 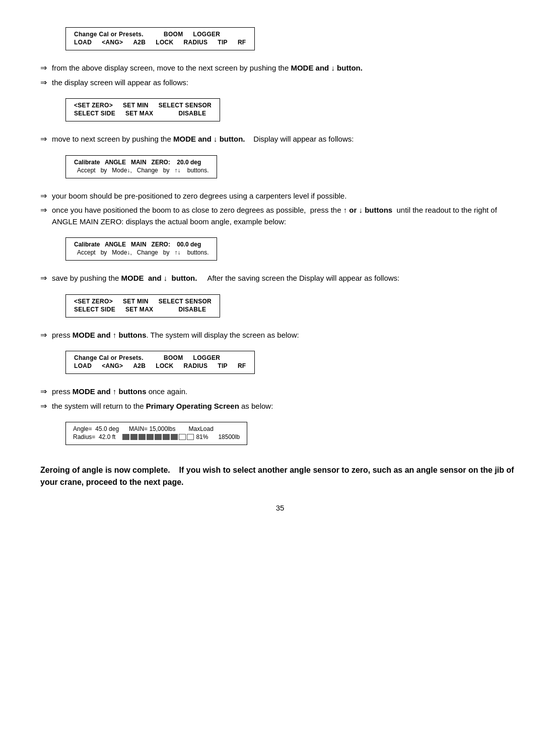 I want to click on screen1-r2-c1: LOAD, so click(x=83, y=42).